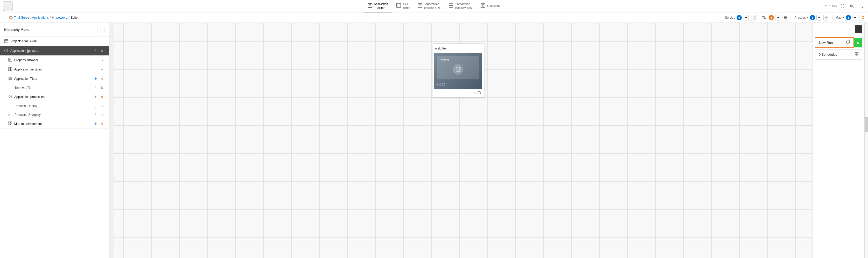 This screenshot has height=258, width=868. What do you see at coordinates (99, 51) in the screenshot?
I see `application-actions: ⋮ ✕` at bounding box center [99, 51].